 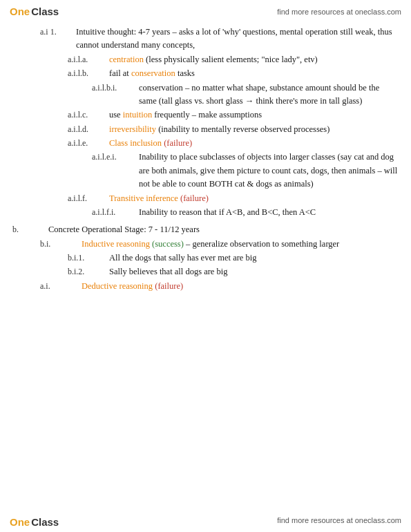 I want to click on text-ailb: fail at conservation tasks, so click(x=254, y=73).